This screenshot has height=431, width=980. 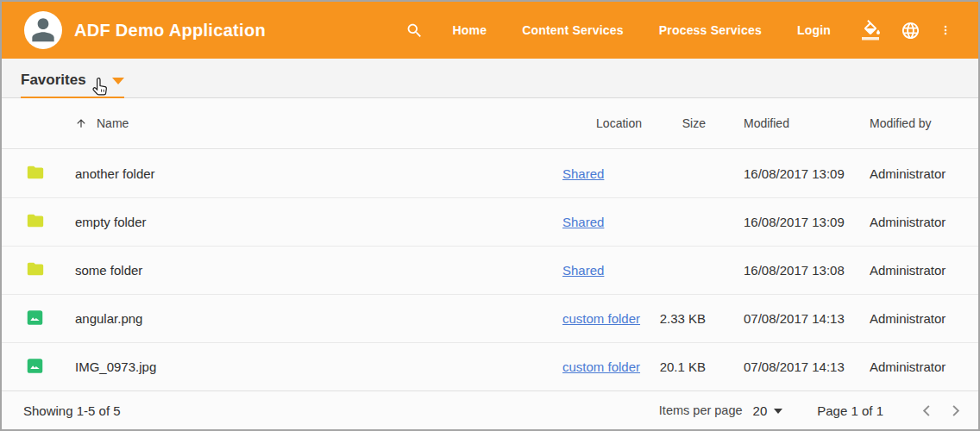 I want to click on modified-date: 16/08/2017 13:08, so click(x=775, y=271).